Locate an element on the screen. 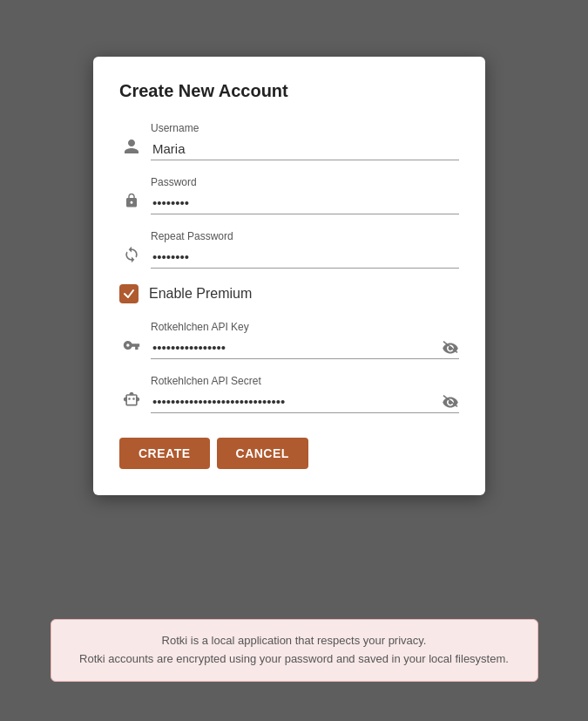 The height and width of the screenshot is (721, 588). lock-icon is located at coordinates (132, 203).